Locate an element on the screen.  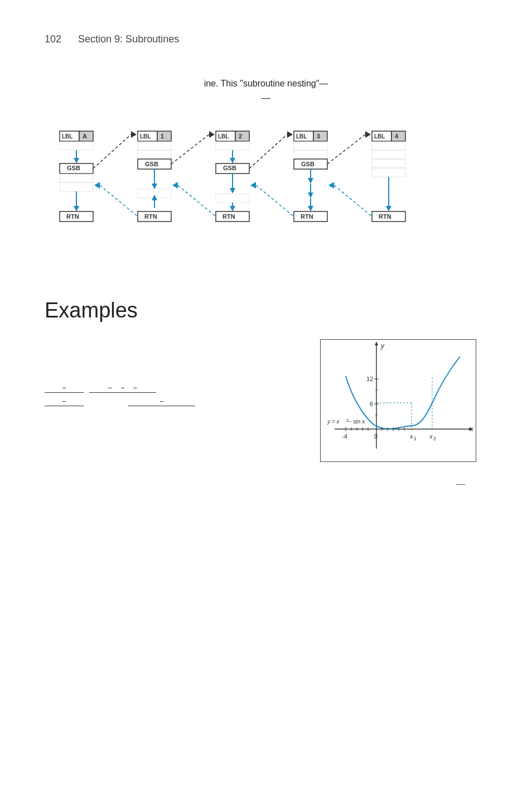
key-minus-3: − is located at coordinates (123, 388).